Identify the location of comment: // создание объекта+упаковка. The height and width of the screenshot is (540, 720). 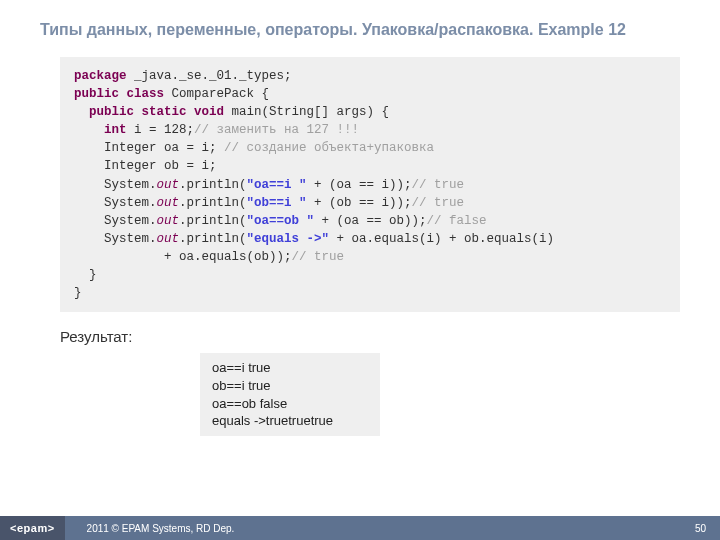
(329, 148).